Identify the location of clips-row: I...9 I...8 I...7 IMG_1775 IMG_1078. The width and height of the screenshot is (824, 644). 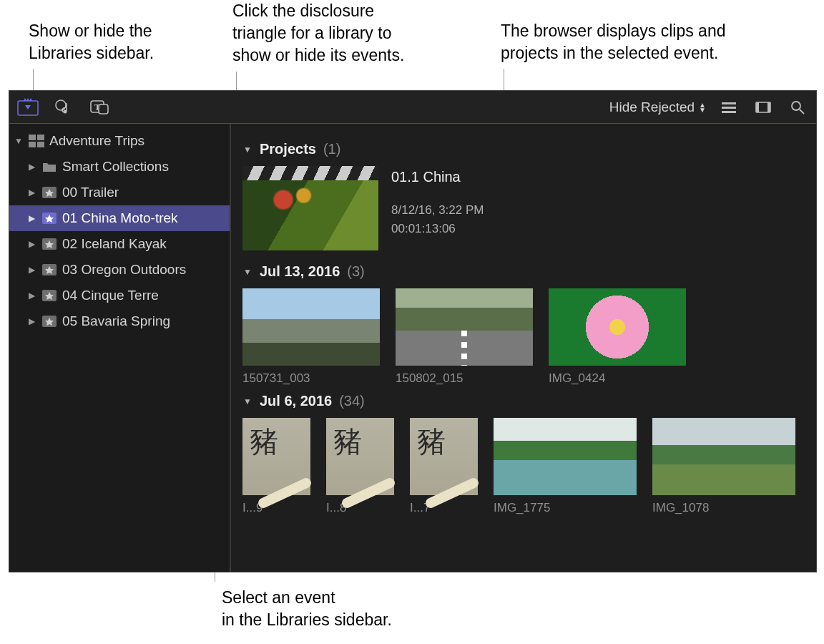
(524, 467).